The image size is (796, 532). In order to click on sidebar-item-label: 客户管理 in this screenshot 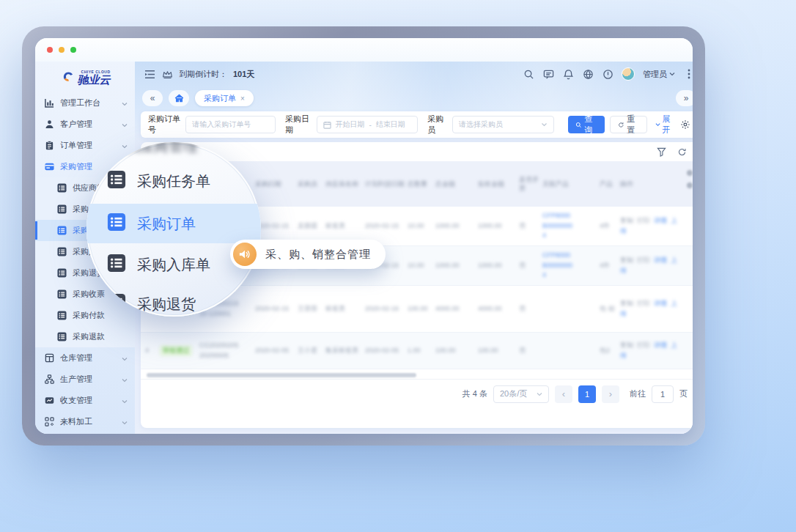, I will do `click(91, 125)`.